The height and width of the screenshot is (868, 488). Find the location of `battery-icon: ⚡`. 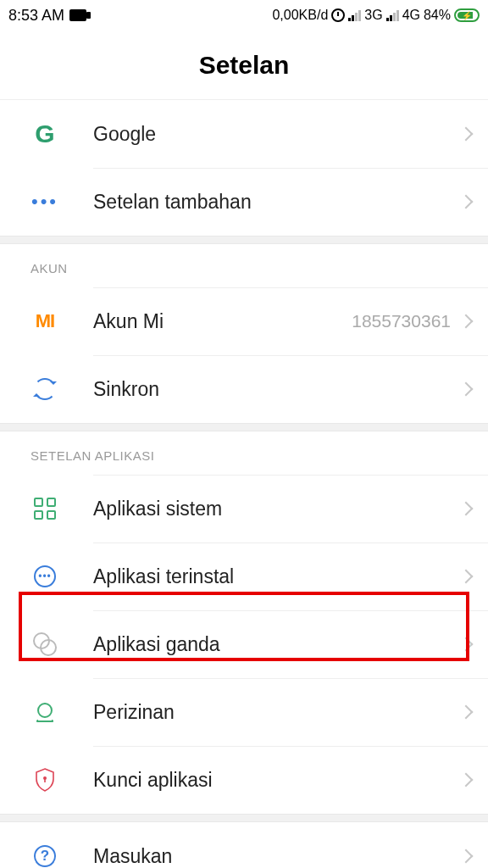

battery-icon: ⚡ is located at coordinates (467, 15).